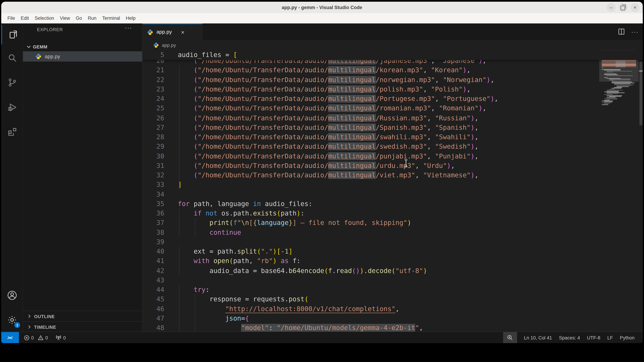 The height and width of the screenshot is (362, 644). I want to click on language-mode: Python, so click(627, 338).